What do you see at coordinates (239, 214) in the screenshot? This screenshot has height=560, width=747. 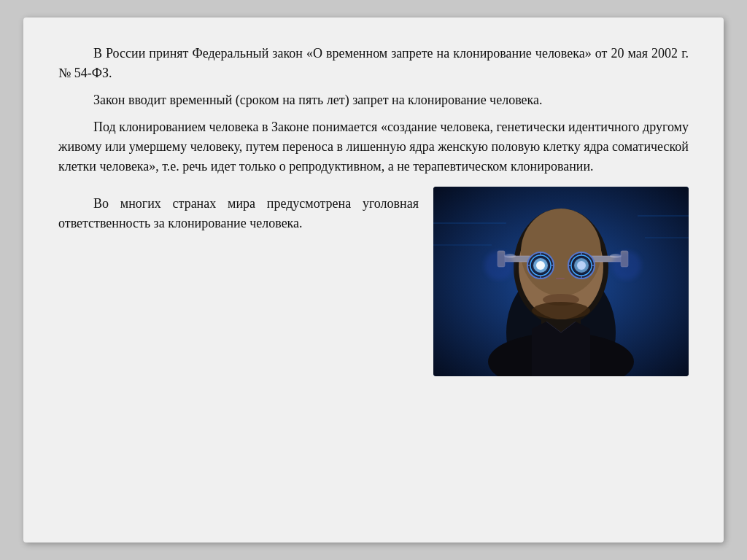 I see `paragraph-4: Во многих странах мира предусмотрена уго…` at bounding box center [239, 214].